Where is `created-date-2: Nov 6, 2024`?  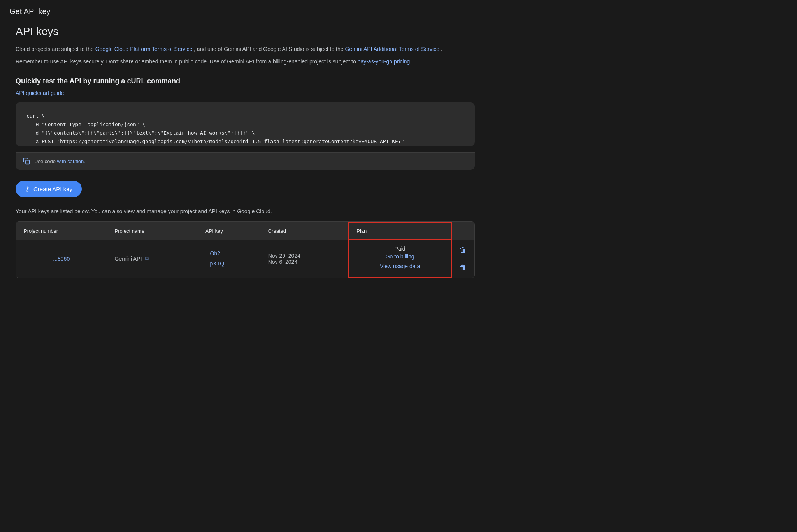
created-date-2: Nov 6, 2024 is located at coordinates (304, 262).